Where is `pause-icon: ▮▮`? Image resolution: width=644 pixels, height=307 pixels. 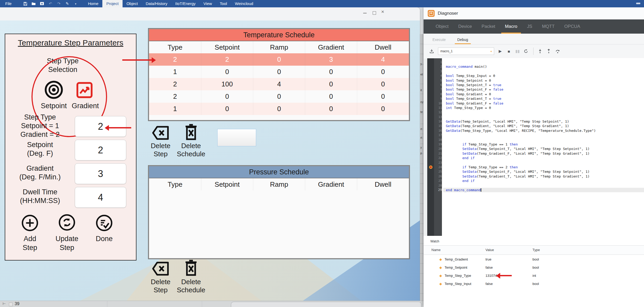
pause-icon: ▮▮ is located at coordinates (518, 51).